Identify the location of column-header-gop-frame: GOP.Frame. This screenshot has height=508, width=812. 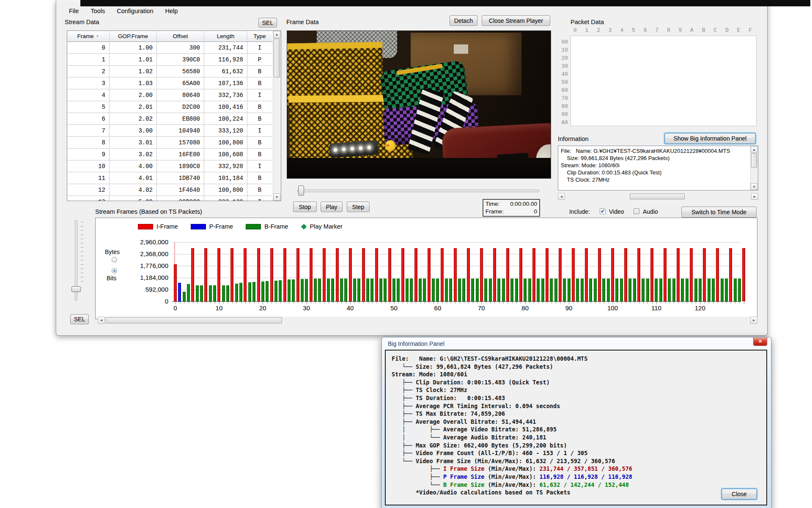
(133, 36).